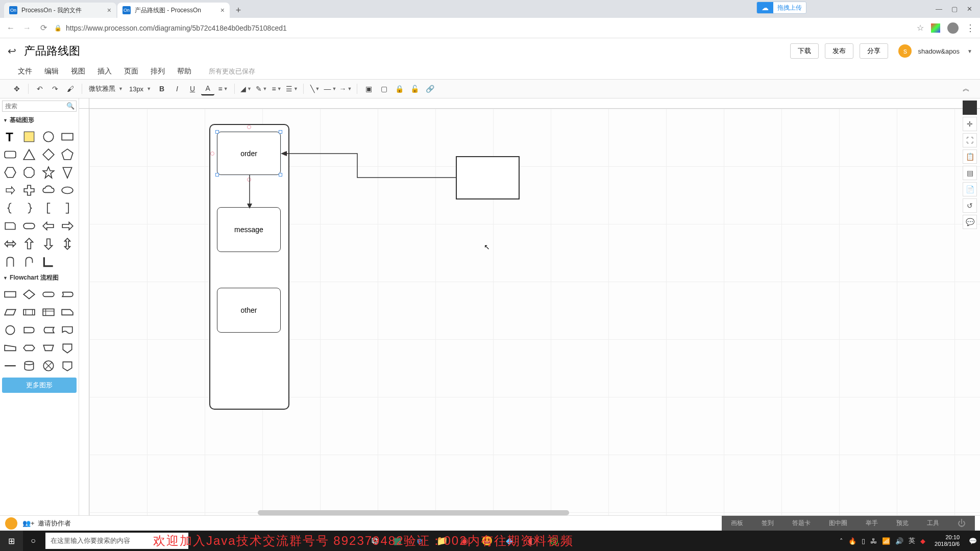 The height and width of the screenshot is (551, 980). I want to click on download-button: 下载, so click(804, 51).